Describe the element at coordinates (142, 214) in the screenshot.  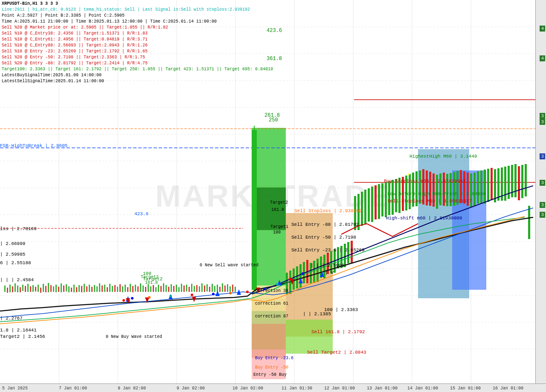
I see `svg-text: 423.6` at that location.